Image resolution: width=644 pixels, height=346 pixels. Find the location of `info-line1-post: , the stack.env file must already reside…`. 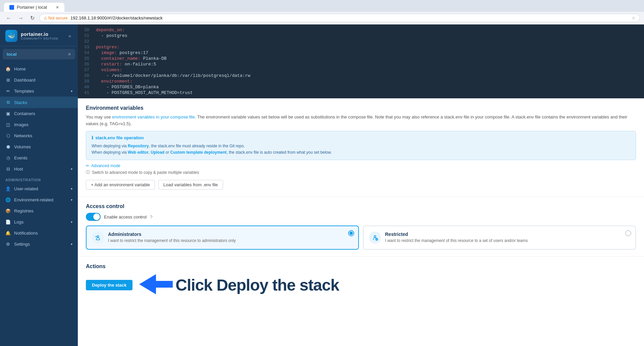

info-line1-post: , the stack.env file must already reside… is located at coordinates (197, 146).